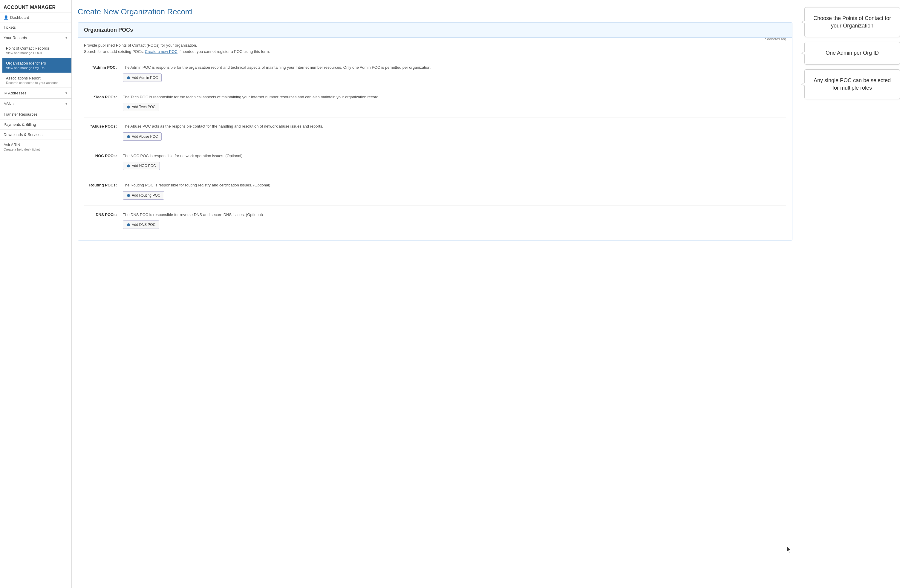 The image size is (900, 588). Describe the element at coordinates (36, 8) in the screenshot. I see `sidebar-title: ACCOUNT MANAGER` at that location.